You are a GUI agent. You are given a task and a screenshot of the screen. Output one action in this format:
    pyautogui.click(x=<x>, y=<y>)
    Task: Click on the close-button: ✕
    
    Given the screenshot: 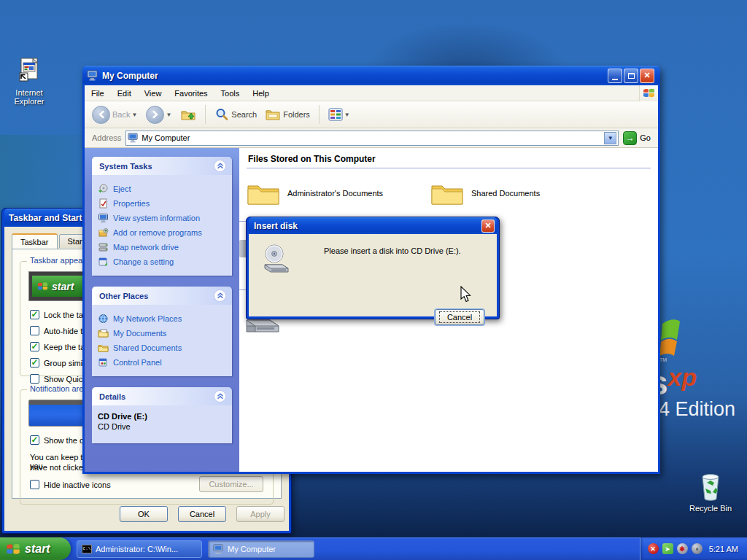 What is the action you would take?
    pyautogui.click(x=647, y=76)
    